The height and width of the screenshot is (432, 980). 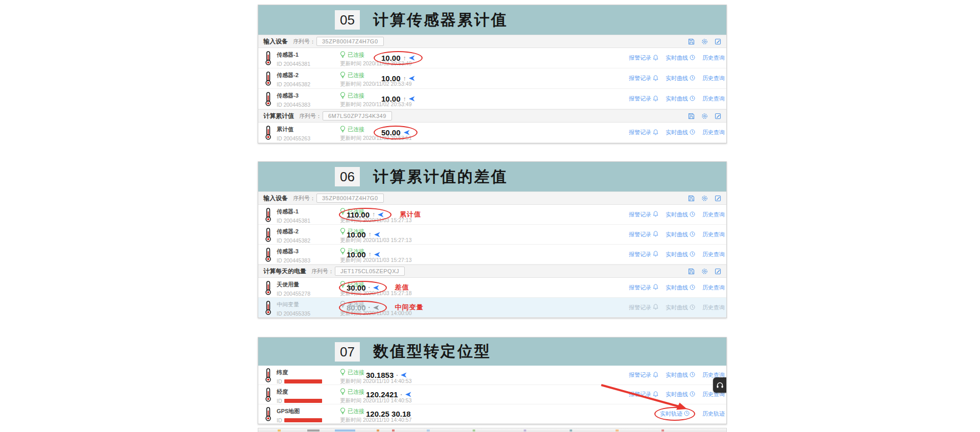 What do you see at coordinates (293, 221) in the screenshot?
I see `sensor-id: ID 200445381` at bounding box center [293, 221].